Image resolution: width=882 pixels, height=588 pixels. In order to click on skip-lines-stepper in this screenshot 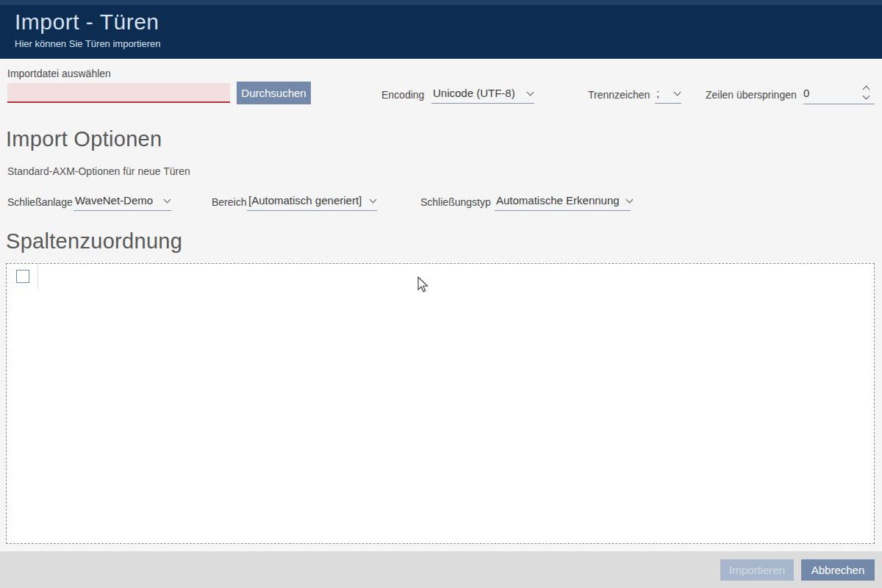, I will do `click(839, 93)`.